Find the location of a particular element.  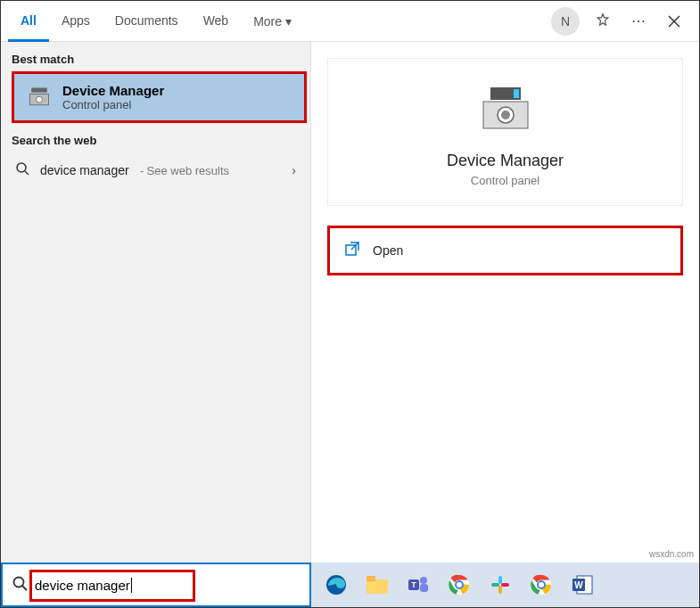

device-manager-icon is located at coordinates (39, 97).